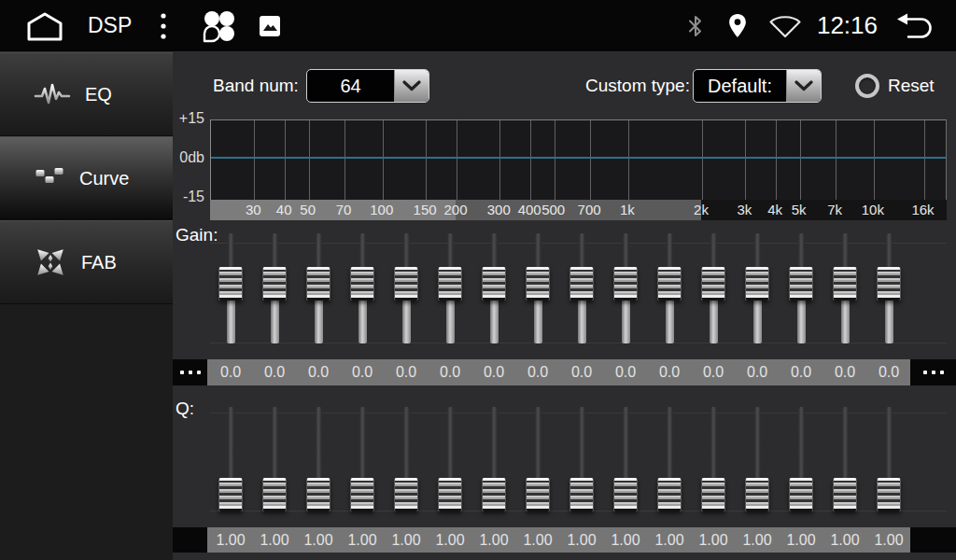 This screenshot has height=560, width=956. What do you see at coordinates (185, 409) in the screenshot?
I see `q-section-label: Q:` at bounding box center [185, 409].